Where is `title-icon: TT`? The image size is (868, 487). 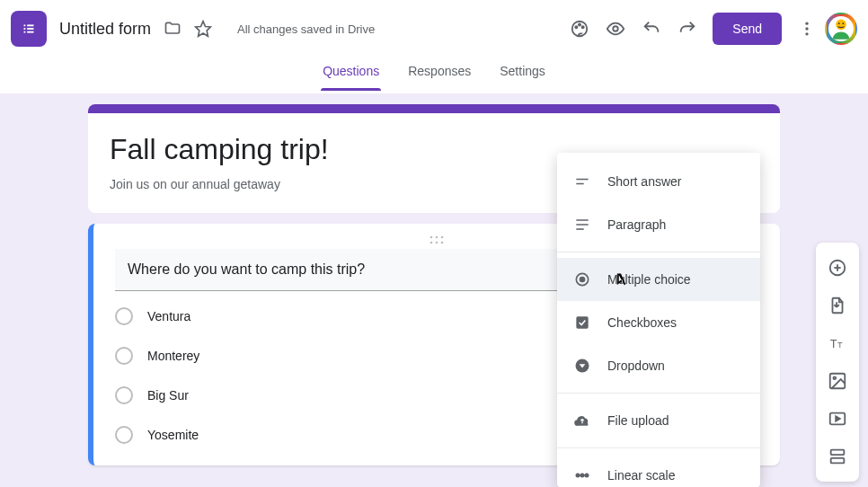
title-icon: TT is located at coordinates (837, 343).